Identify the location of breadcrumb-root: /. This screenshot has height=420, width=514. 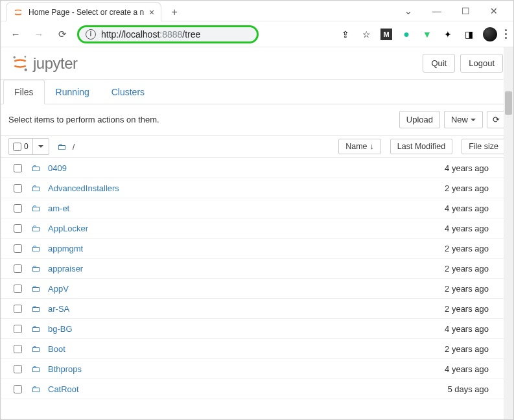
(74, 146).